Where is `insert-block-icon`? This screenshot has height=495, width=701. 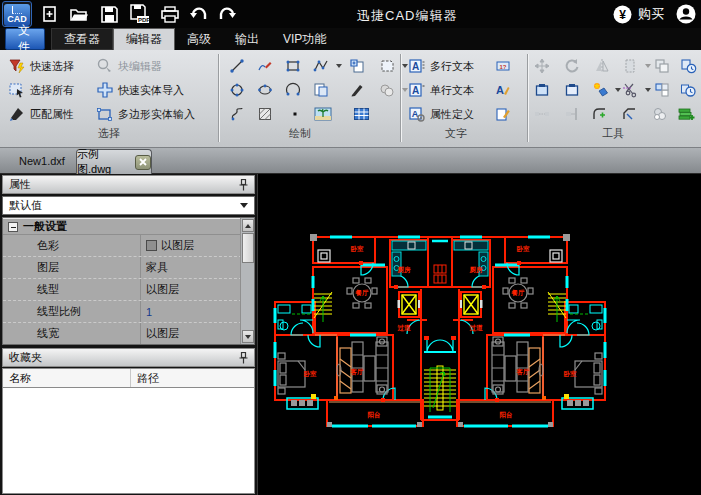 insert-block-icon is located at coordinates (357, 66).